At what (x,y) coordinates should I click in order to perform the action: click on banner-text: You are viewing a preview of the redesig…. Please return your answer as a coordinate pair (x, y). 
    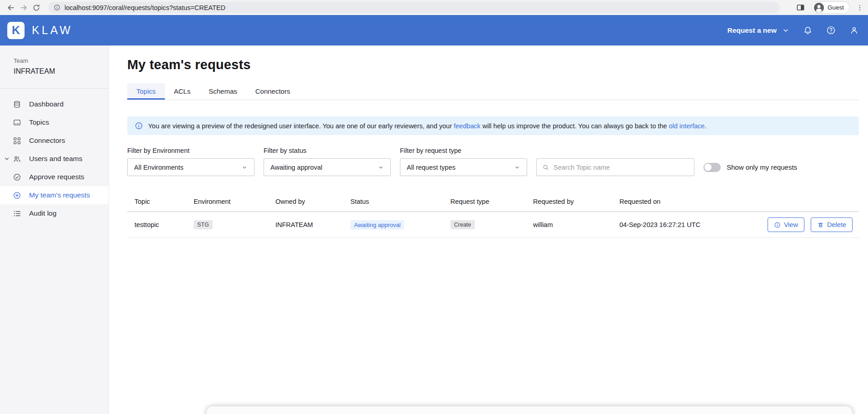
    Looking at the image, I should click on (427, 126).